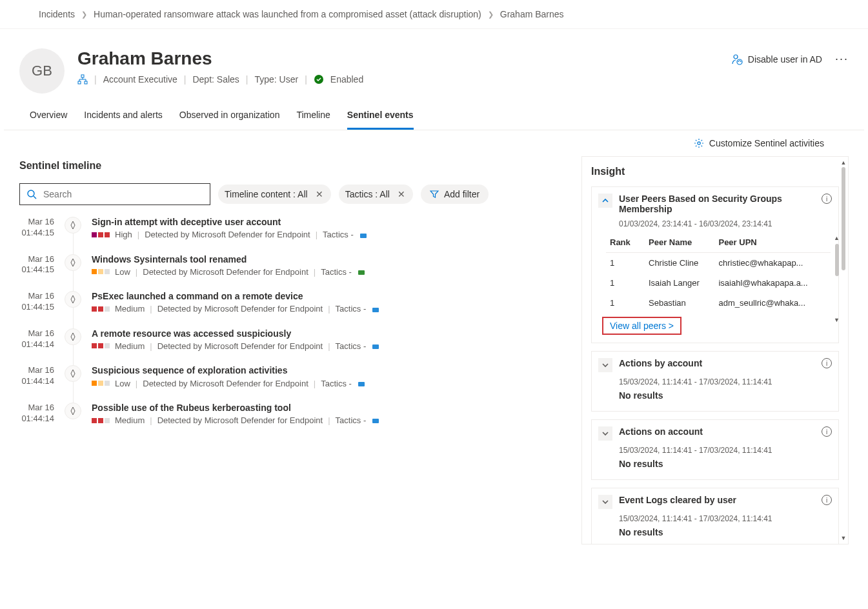  I want to click on event-tactics: Tactics -, so click(351, 346).